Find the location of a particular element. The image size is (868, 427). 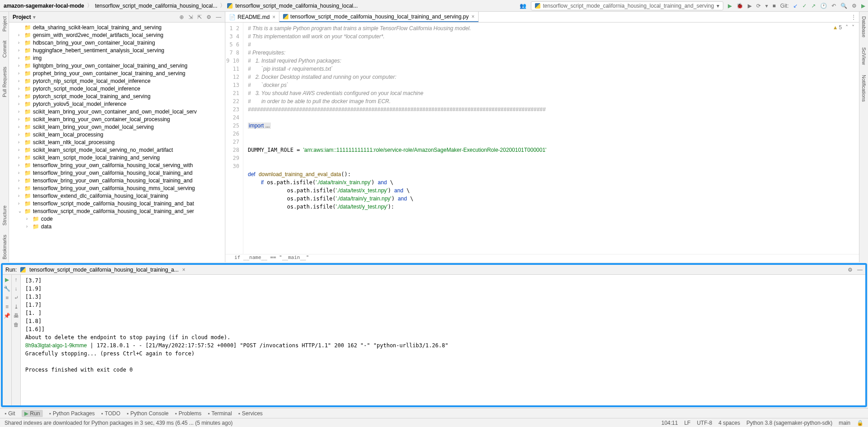

right-tab-notifications: Notifications is located at coordinates (864, 88).